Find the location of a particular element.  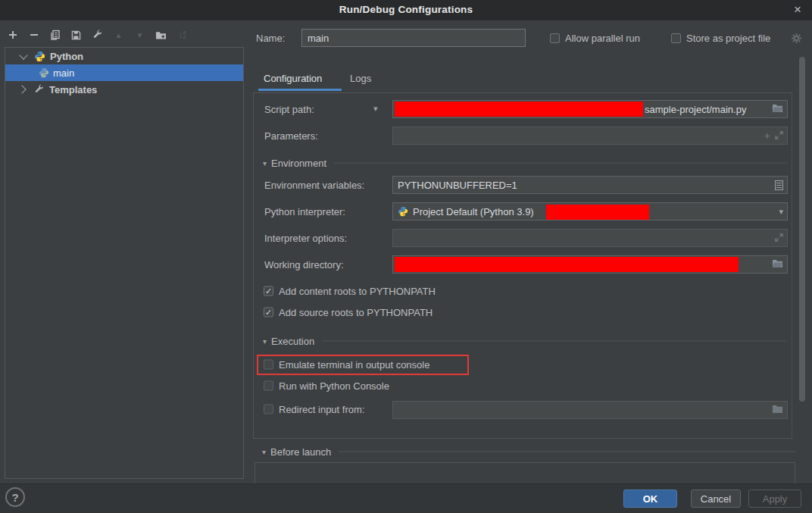

execution-section-label: Execution is located at coordinates (292, 341).